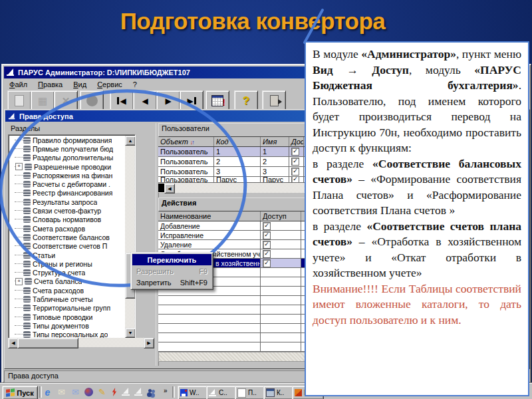 The image size is (532, 399). Describe the element at coordinates (67, 246) in the screenshot. I see `tree-item: Соответствие счетов П` at that location.